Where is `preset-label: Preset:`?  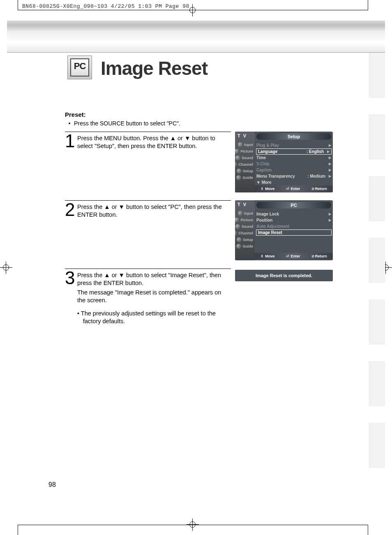
preset-label: Preset: is located at coordinates (122, 114).